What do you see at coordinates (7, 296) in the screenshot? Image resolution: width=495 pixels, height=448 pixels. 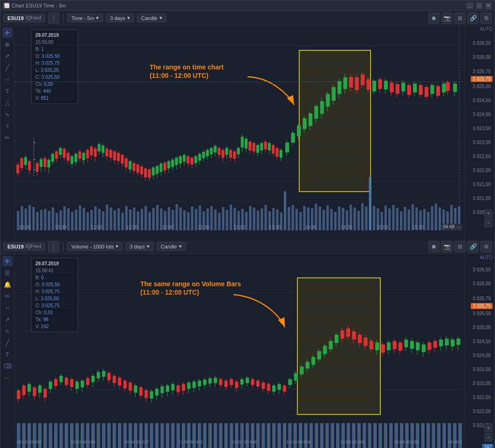 I see `pencil-tool-2: ✏` at bounding box center [7, 296].